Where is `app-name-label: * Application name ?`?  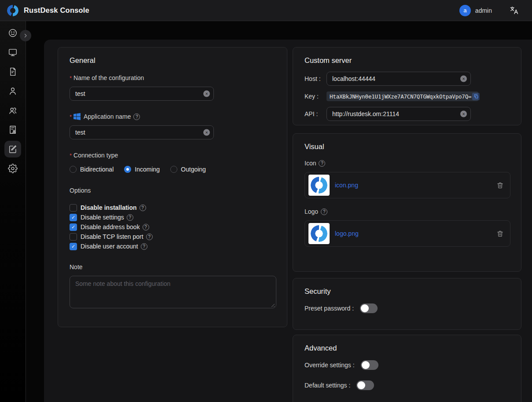
app-name-label: * Application name ? is located at coordinates (172, 117).